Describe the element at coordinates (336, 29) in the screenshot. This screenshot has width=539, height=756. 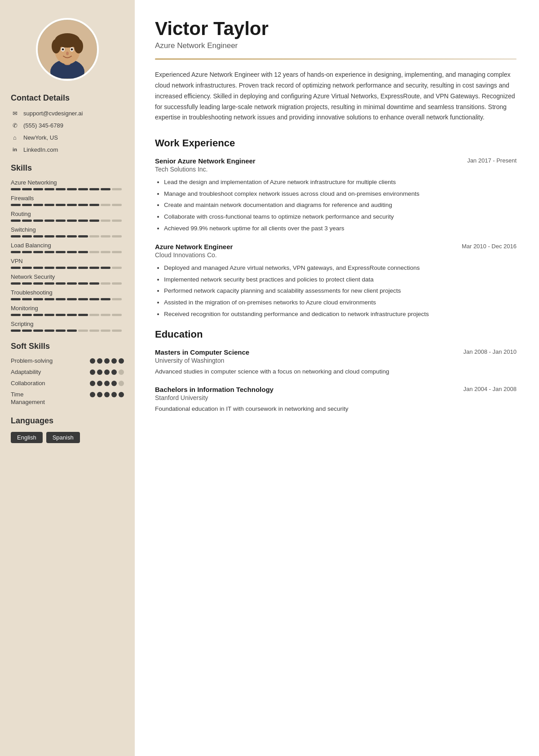
I see `candidate-name: Victor Taylor` at that location.